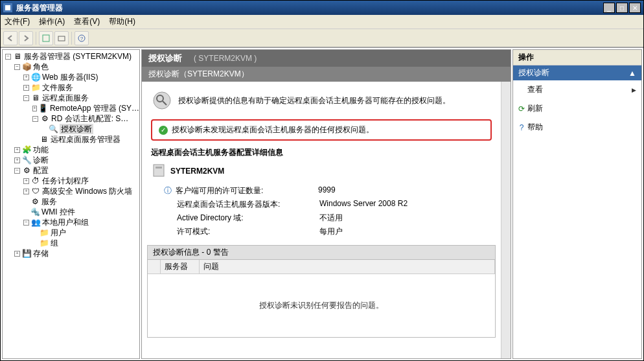  What do you see at coordinates (82, 38) in the screenshot?
I see `toolbar-help-button: ?` at bounding box center [82, 38].